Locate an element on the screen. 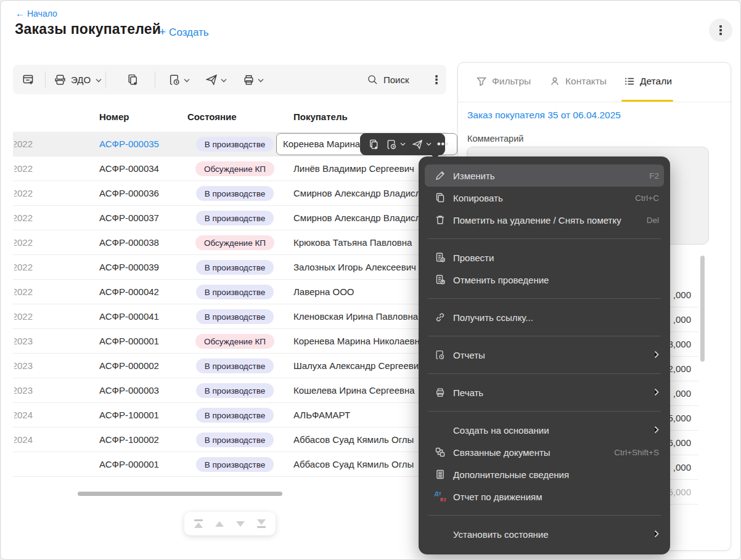 The image size is (741, 560). go-last-button is located at coordinates (261, 524).